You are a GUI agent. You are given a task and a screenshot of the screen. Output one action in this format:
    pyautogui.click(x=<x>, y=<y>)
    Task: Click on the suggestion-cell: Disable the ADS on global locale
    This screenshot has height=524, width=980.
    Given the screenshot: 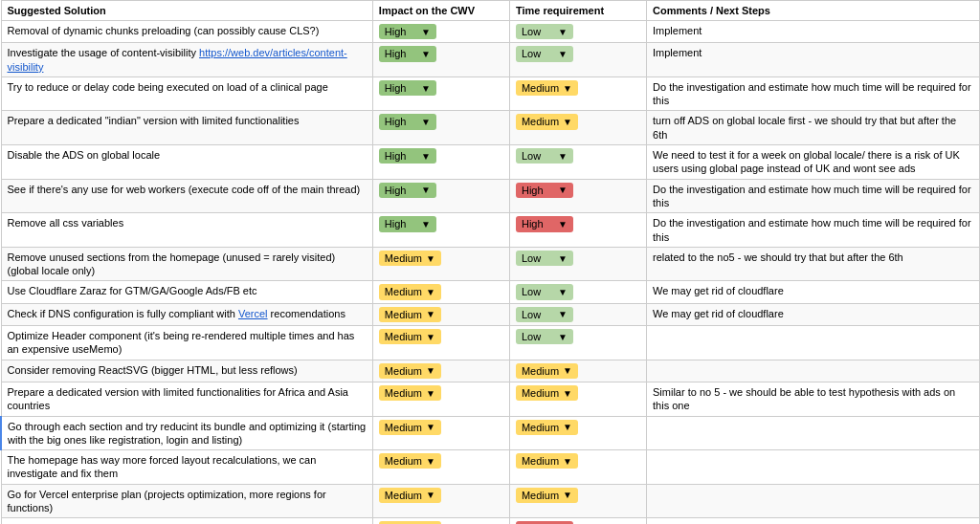 What is the action you would take?
    pyautogui.click(x=187, y=163)
    